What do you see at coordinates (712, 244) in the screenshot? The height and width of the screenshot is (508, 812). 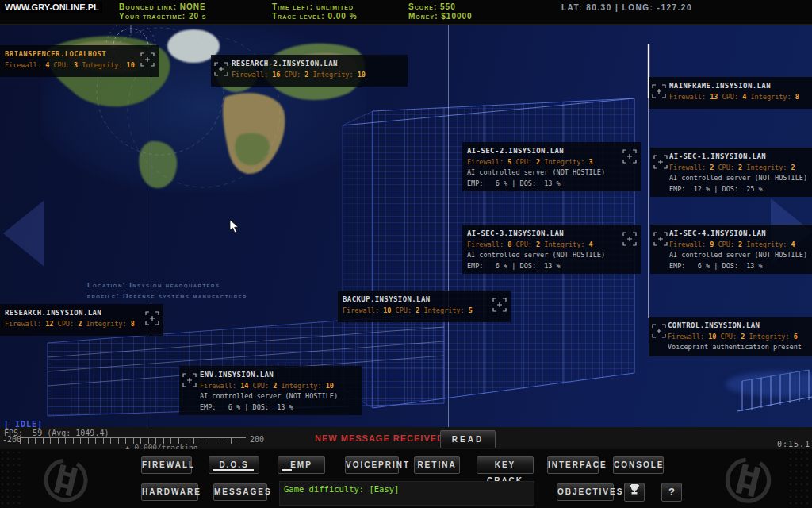 I see `firewall-value: 9` at bounding box center [712, 244].